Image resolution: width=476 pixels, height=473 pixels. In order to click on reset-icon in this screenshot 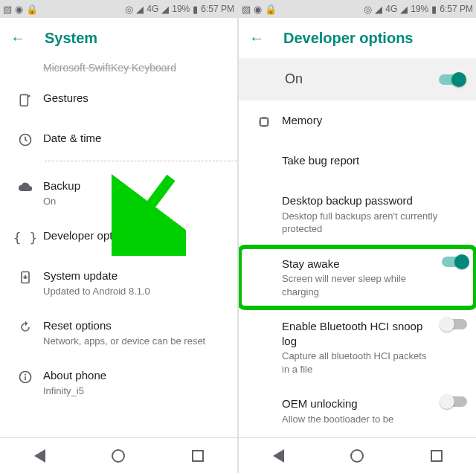, I will do `click(25, 326)`.